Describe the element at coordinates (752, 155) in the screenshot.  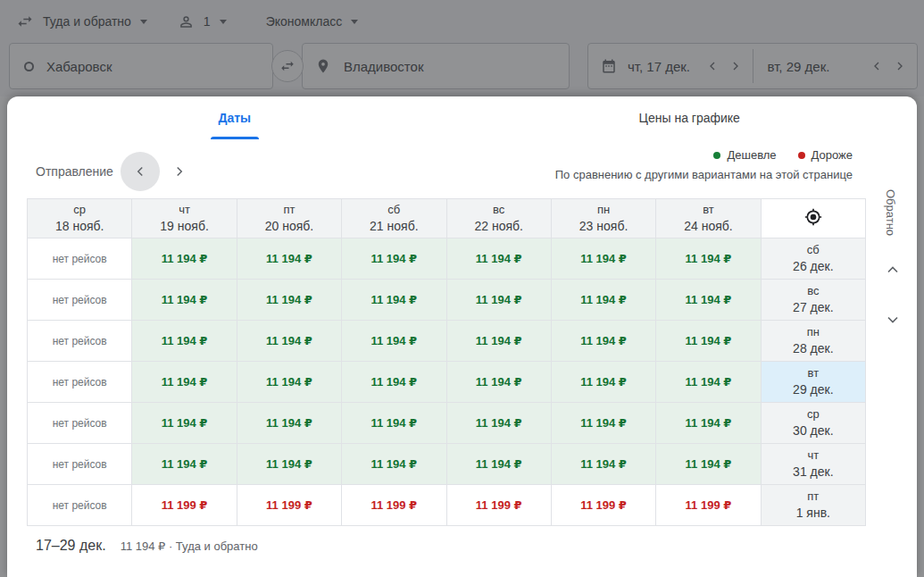
I see `cheaper-label: Дешевле` at that location.